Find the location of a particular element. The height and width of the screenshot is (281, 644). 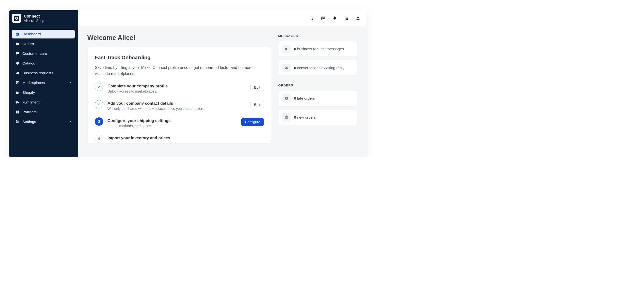

sidebar-item-business-requests: Business requests is located at coordinates (44, 73).